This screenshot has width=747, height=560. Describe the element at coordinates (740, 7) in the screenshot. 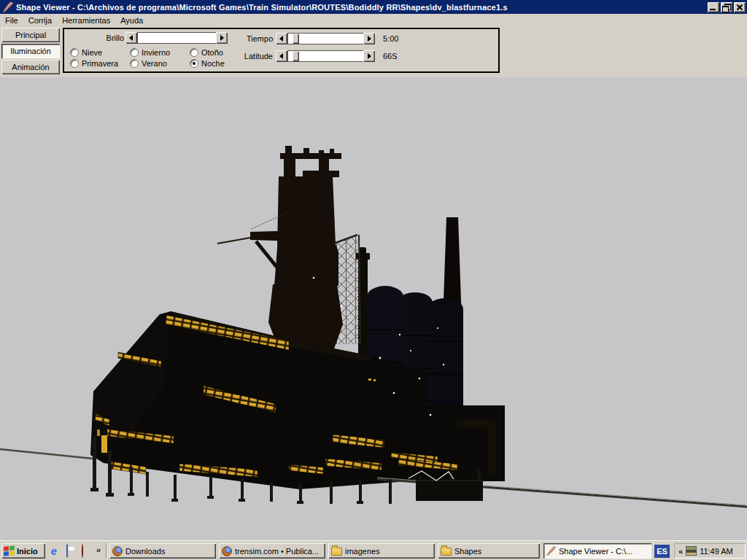

I see `close-icon` at that location.